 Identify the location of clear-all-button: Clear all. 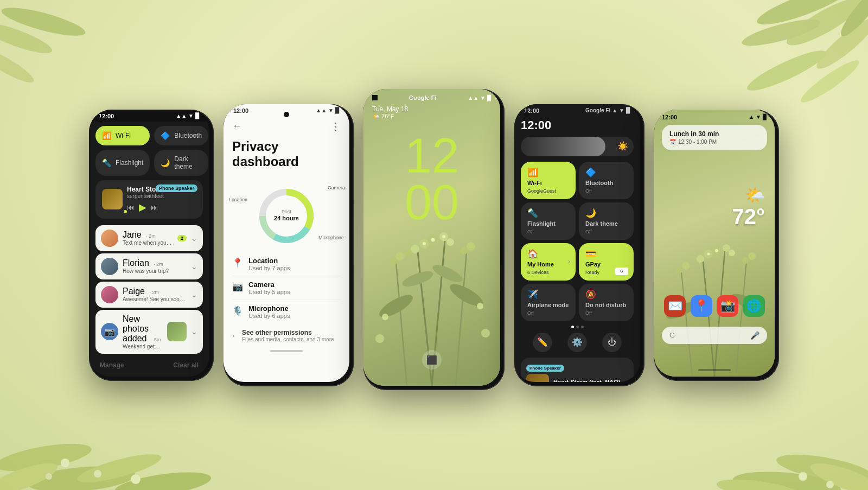
(186, 365).